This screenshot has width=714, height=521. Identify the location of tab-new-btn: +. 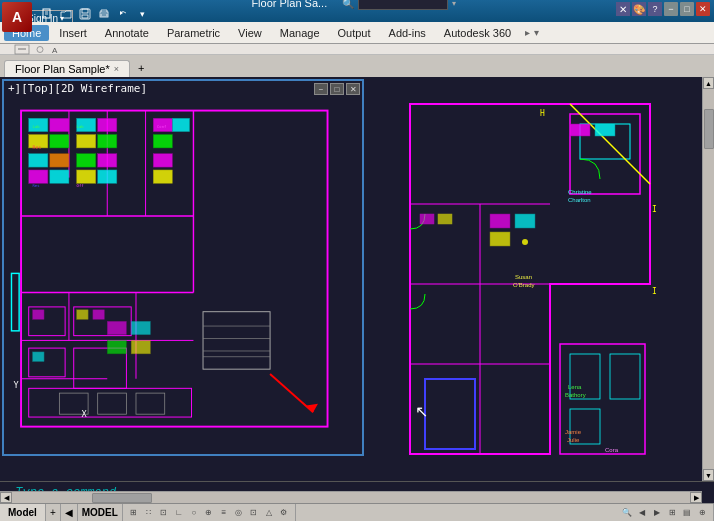
(141, 68).